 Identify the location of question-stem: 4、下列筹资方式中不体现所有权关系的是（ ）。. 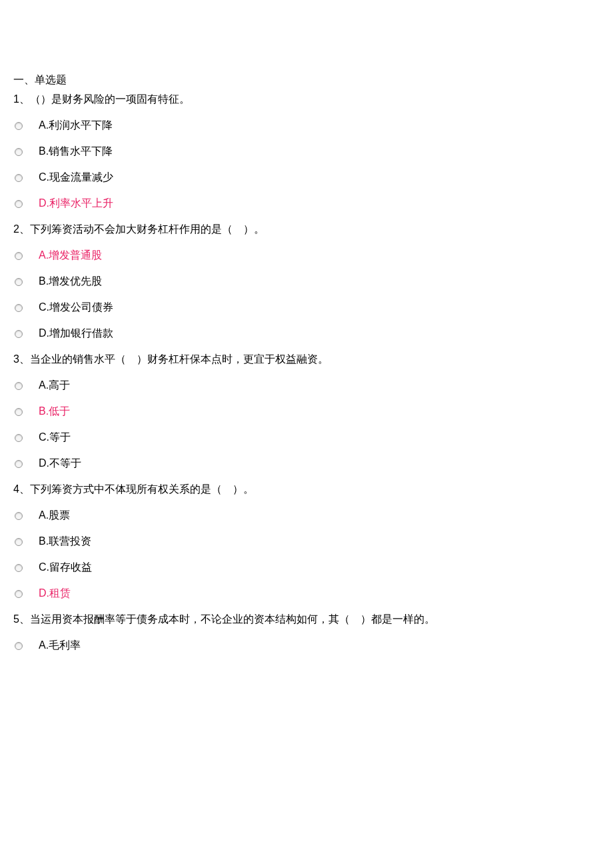
(306, 489).